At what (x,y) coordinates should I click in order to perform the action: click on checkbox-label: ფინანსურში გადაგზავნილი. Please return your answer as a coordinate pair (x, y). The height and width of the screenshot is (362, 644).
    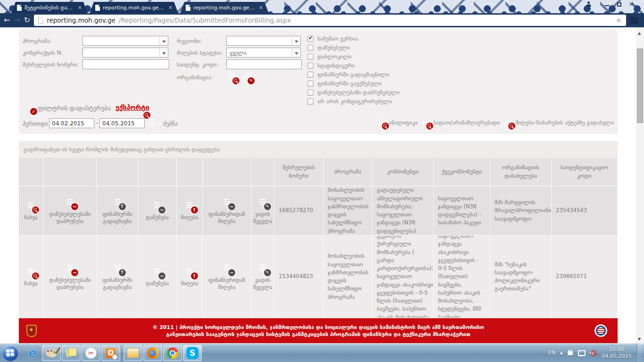
    Looking at the image, I should click on (353, 74).